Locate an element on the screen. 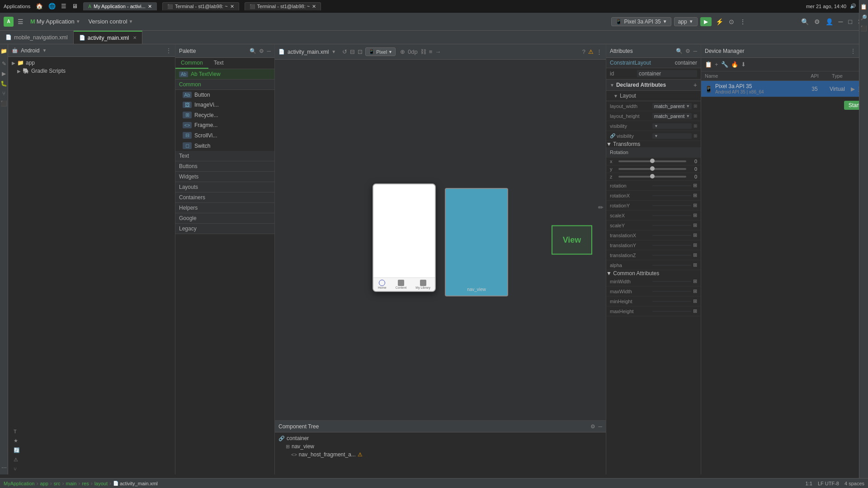 Image resolution: width=868 pixels, height=488 pixels. nav-library: My Library is located at coordinates (423, 285).